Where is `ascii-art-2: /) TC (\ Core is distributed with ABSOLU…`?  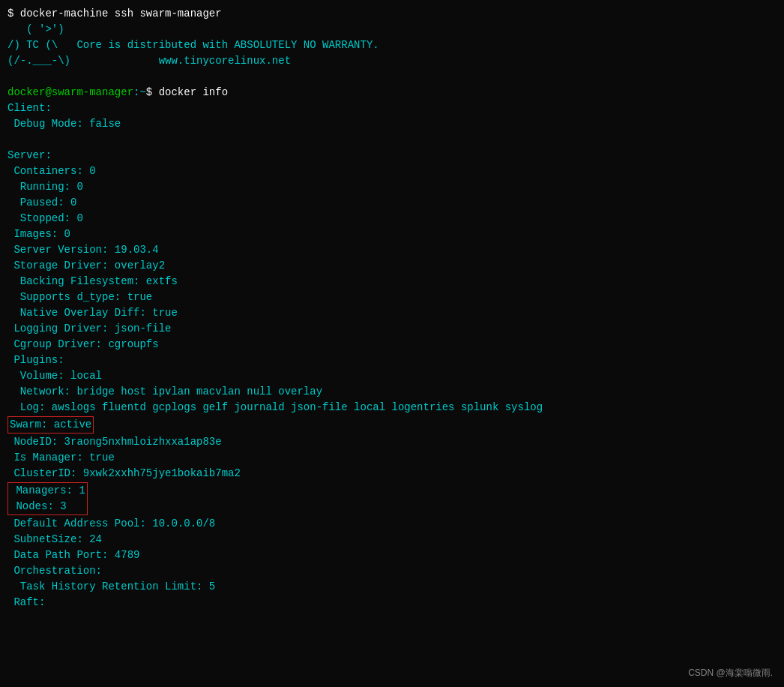
ascii-art-2: /) TC (\ Core is distributed with ABSOLU… is located at coordinates (392, 45).